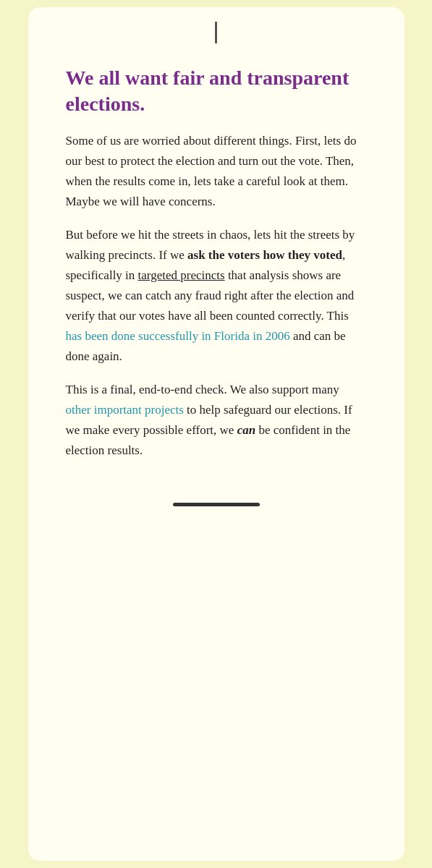  What do you see at coordinates (178, 336) in the screenshot?
I see `florida-2006-link: has been done successfully in Florida in…` at bounding box center [178, 336].